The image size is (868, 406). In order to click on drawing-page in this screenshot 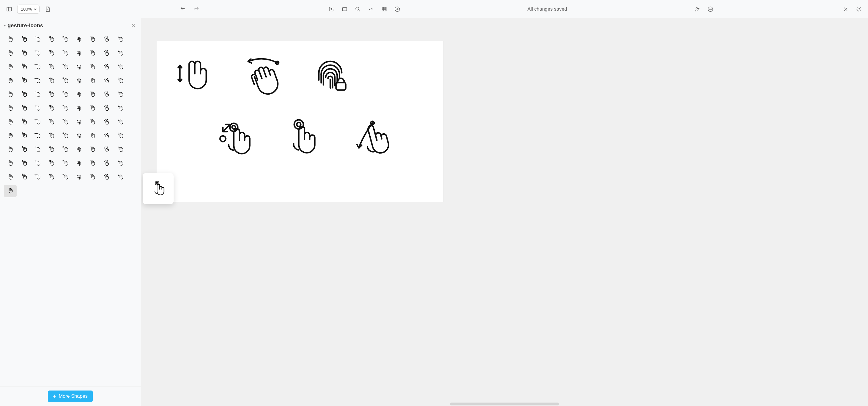, I will do `click(300, 121)`.